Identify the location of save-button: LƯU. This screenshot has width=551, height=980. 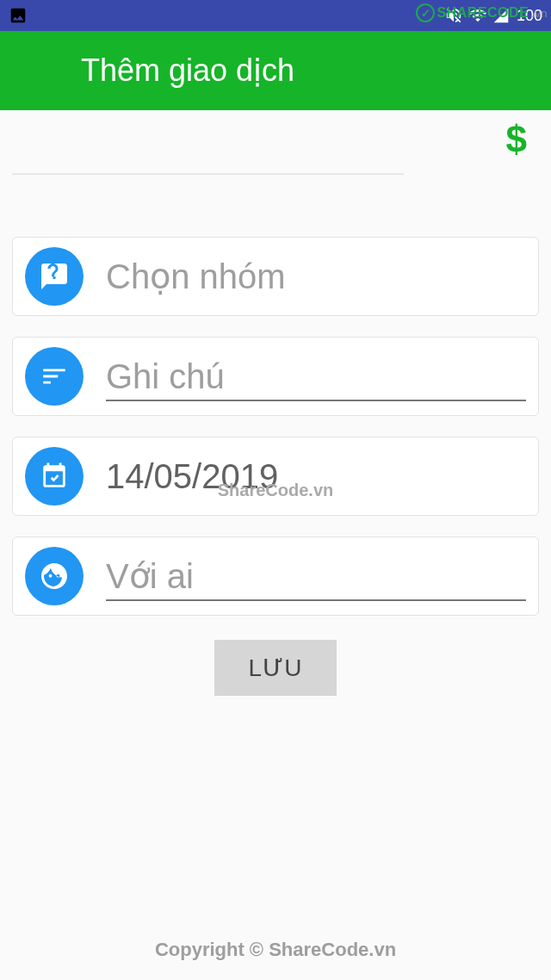
(276, 668).